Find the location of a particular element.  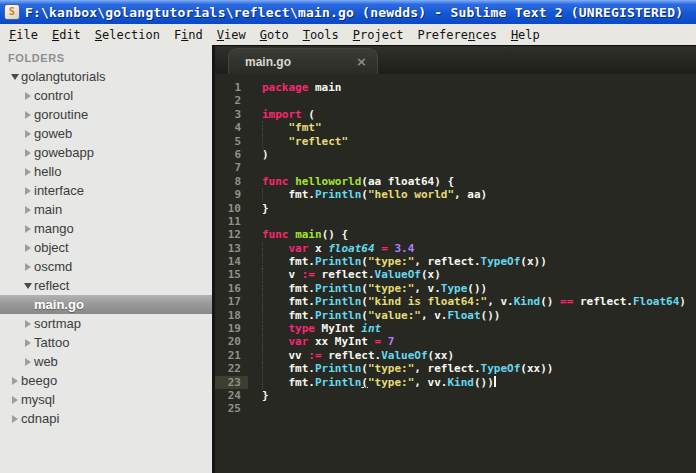

code-line-18: 18 fmt.Println("value:", v.Float()) is located at coordinates (456, 316).